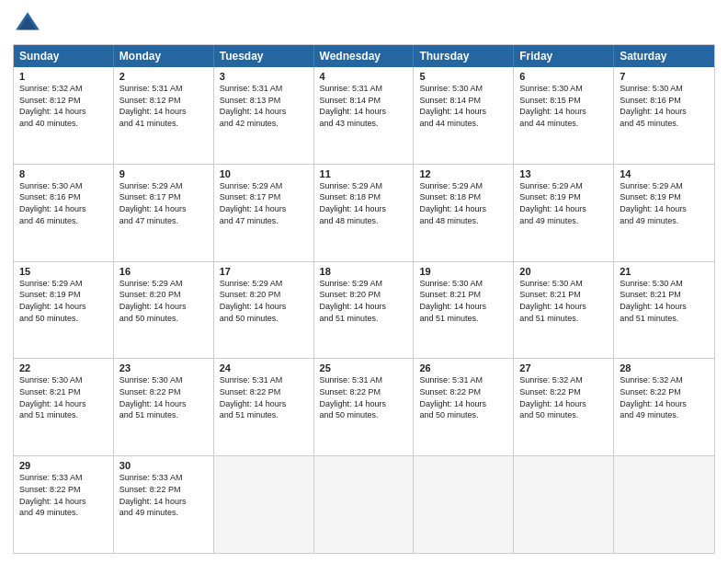 The width and height of the screenshot is (728, 563). I want to click on day-number: 2, so click(164, 76).